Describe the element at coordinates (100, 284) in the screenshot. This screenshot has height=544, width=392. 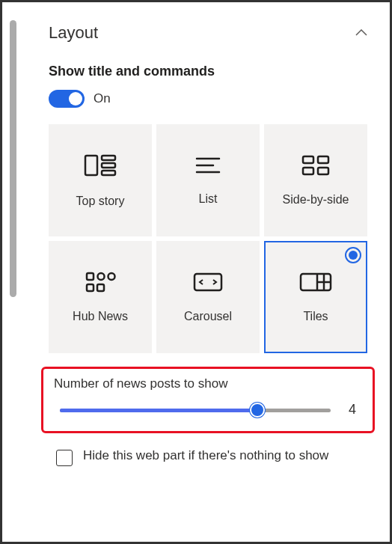
I see `hub-news-icon` at that location.